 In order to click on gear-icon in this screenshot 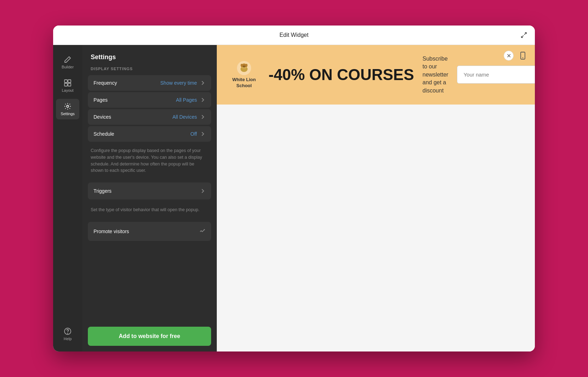, I will do `click(68, 106)`.